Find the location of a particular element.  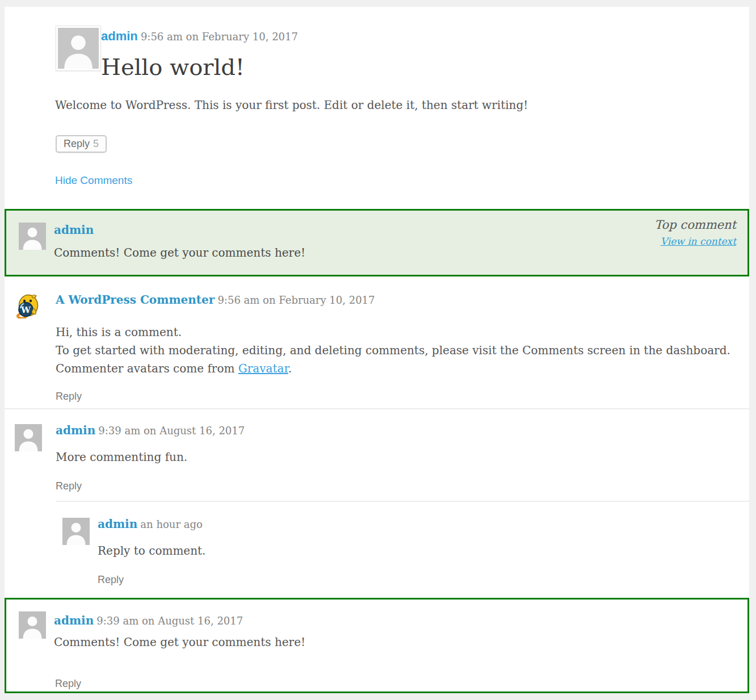

highlighted-comment-box: admin 9:39 am on August 16, 2017 Comment… is located at coordinates (377, 645).